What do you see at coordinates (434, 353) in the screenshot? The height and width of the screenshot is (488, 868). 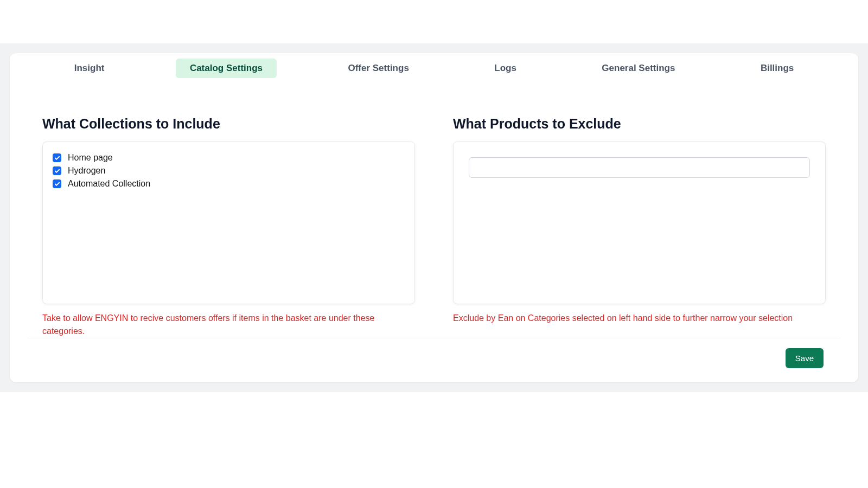 I see `footer-bar: Save` at bounding box center [434, 353].